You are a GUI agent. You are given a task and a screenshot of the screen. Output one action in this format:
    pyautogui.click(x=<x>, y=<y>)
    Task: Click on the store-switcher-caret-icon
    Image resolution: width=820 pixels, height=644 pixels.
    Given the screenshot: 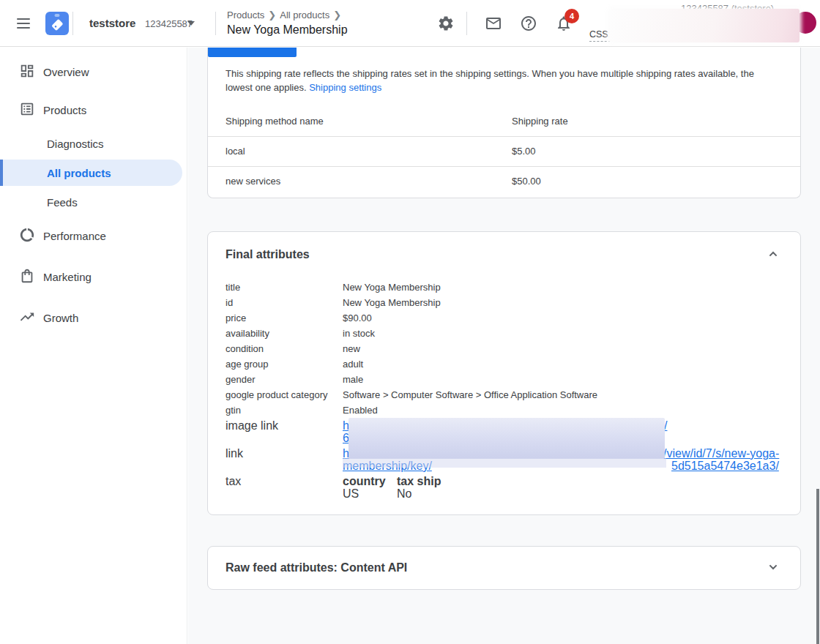 What is the action you would take?
    pyautogui.click(x=191, y=23)
    